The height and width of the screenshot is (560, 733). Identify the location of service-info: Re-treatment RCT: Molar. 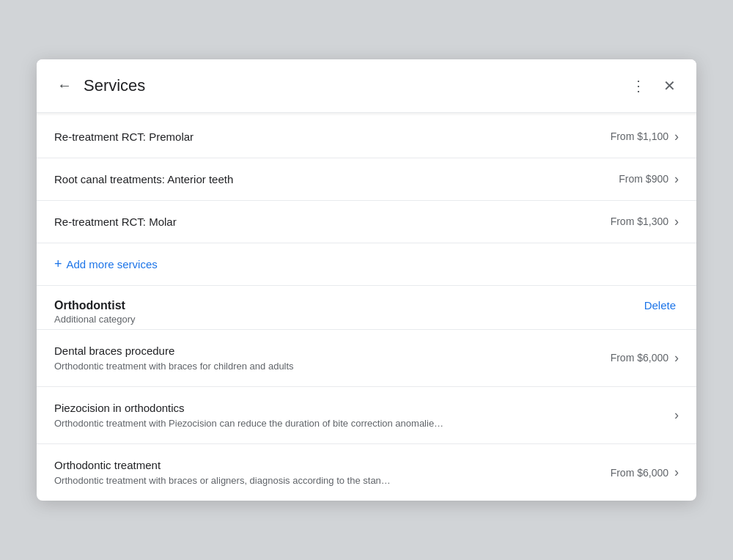
(333, 221).